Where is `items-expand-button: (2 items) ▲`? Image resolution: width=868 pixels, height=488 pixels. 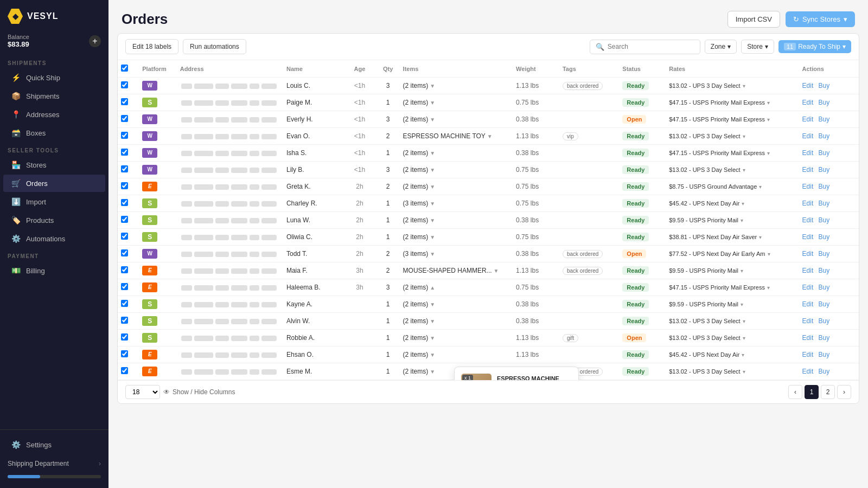
items-expand-button: (2 items) ▲ is located at coordinates (419, 287).